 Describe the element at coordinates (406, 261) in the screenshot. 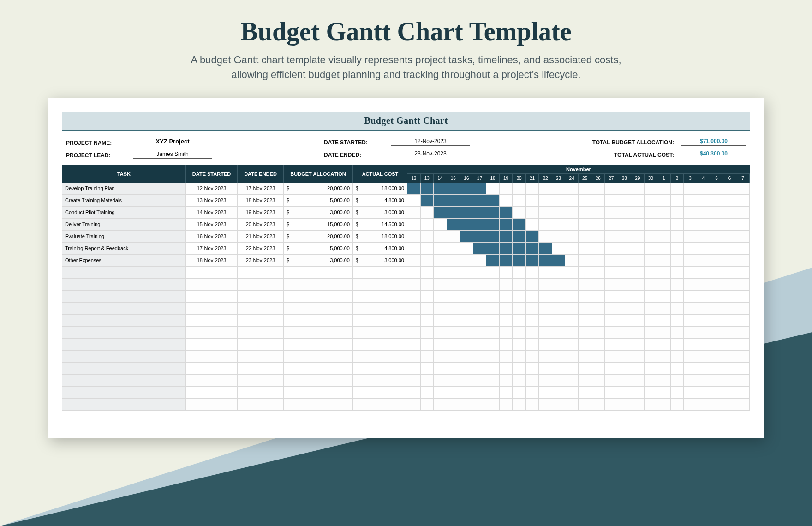

I see `table-row: Other Expenses18-Nov-202323-Nov-2023$3,0…` at that location.